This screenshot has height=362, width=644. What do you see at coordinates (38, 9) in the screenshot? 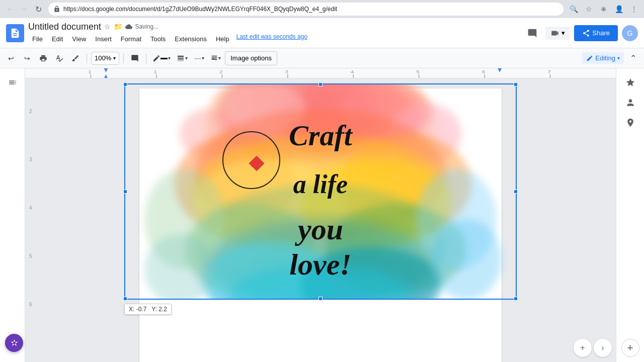
I see `reload-button: ↻` at bounding box center [38, 9].